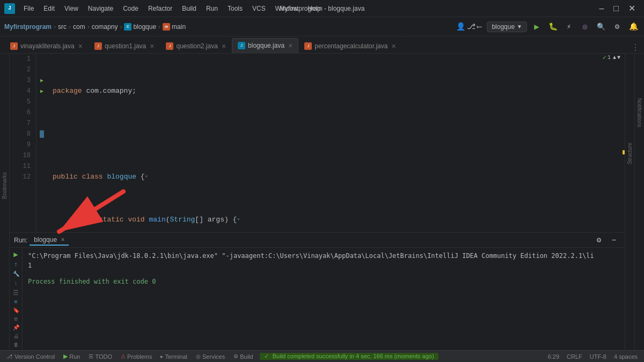 The height and width of the screenshot is (362, 644). What do you see at coordinates (16, 319) in the screenshot?
I see `run-table-button: ⊞` at bounding box center [16, 319].